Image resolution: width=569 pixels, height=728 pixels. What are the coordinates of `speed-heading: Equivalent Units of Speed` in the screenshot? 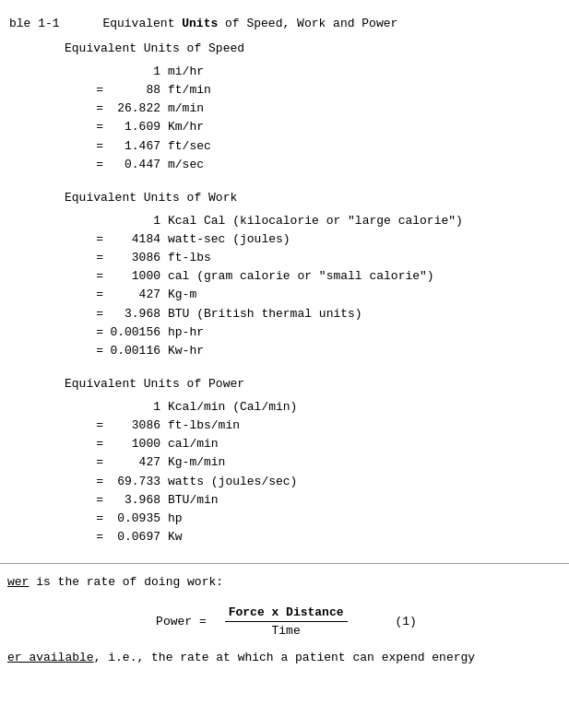 It's located at (317, 48).